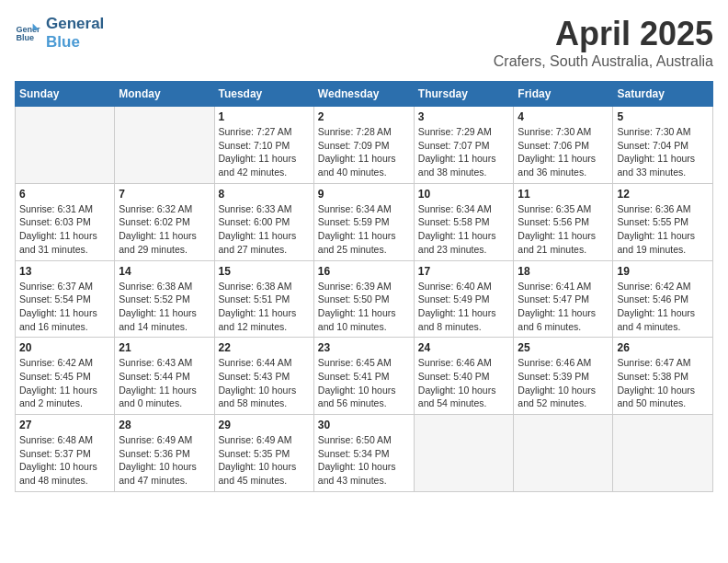  I want to click on weekday-header: Wednesday, so click(364, 94).